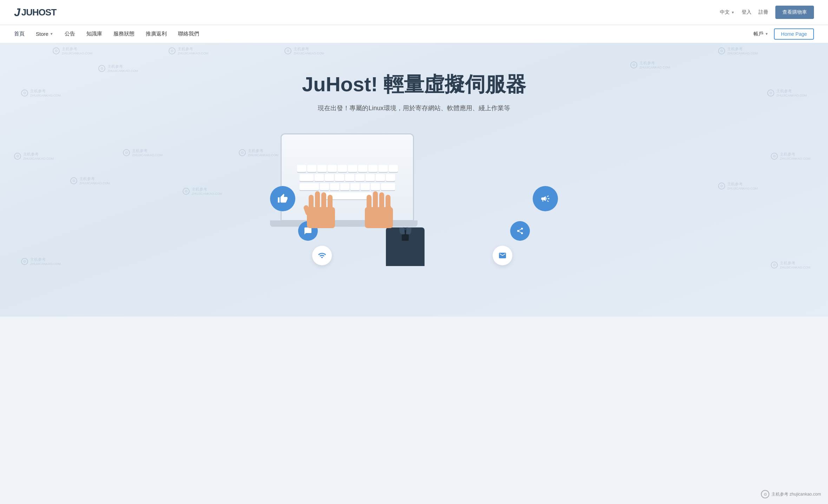 Image resolution: width=828 pixels, height=504 pixels. Describe the element at coordinates (90, 180) in the screenshot. I see `watermark-13: ⊙ 主机参考ZHUJICANKAO.COM` at that location.